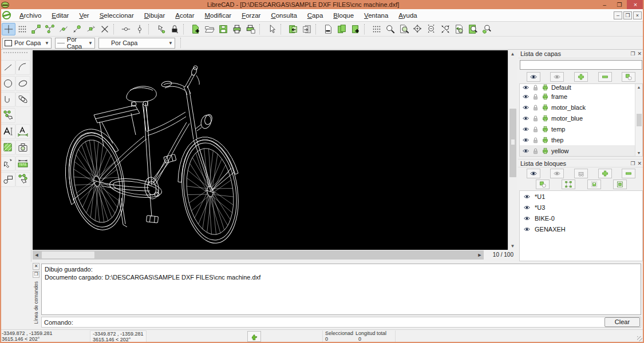 This screenshot has height=343, width=644. Describe the element at coordinates (155, 15) in the screenshot. I see `menu-dibujar: Dibujar` at that location.